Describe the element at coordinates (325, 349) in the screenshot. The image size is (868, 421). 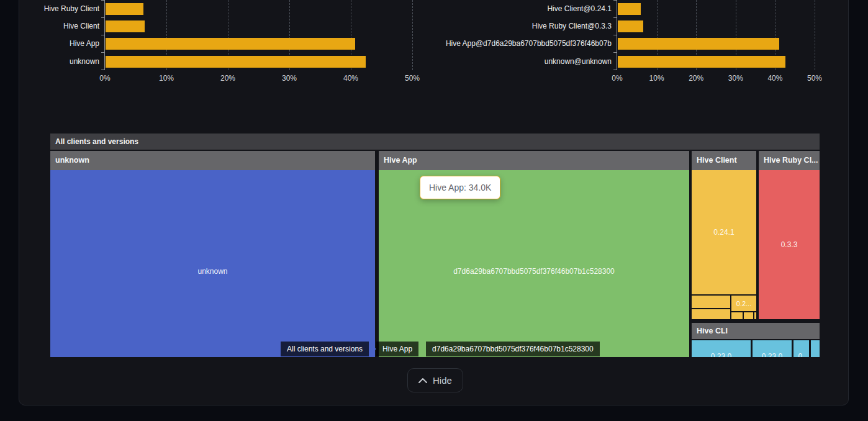
I see `breadcrumb-item-root: All clients and versions` at that location.